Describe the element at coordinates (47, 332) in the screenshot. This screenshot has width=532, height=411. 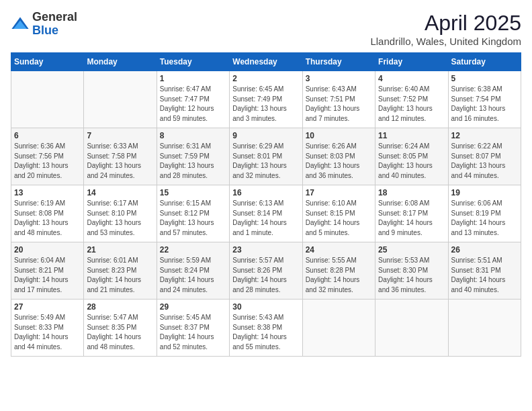
I see `day-detail: Sunrise: 5:49 AM Sunset: 8:33 PM Dayligh…` at that location.